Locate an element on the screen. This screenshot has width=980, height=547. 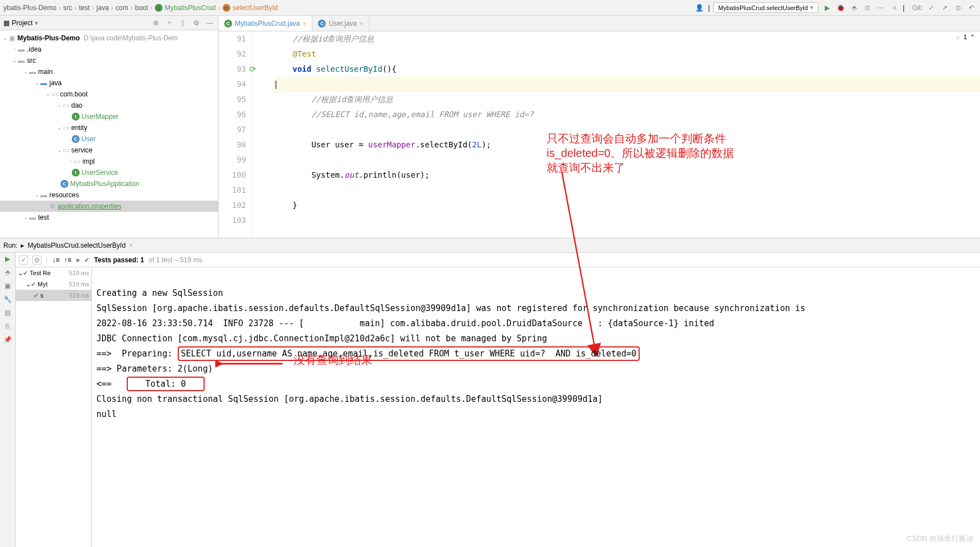
settings-icon: ⚙ is located at coordinates (196, 23).